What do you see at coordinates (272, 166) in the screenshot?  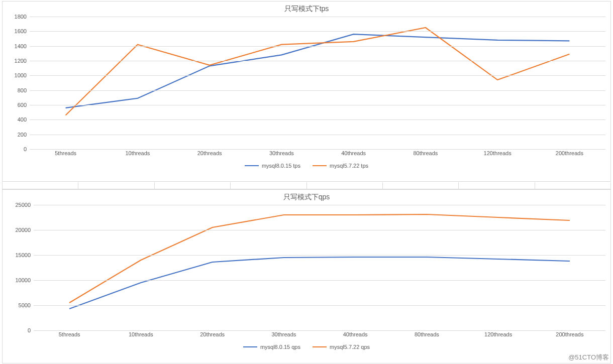 I see `legend-item: mysql8.0.15 tps` at bounding box center [272, 166].